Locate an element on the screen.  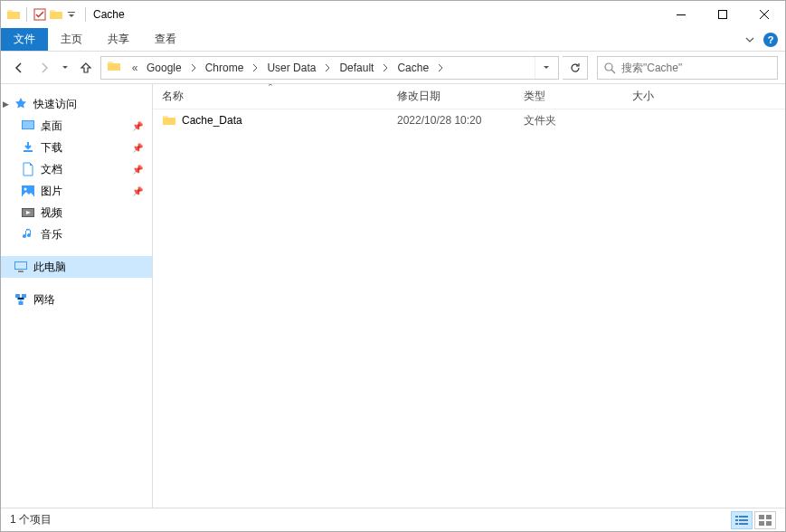
breadcrumb-segment: Default is located at coordinates (356, 68).